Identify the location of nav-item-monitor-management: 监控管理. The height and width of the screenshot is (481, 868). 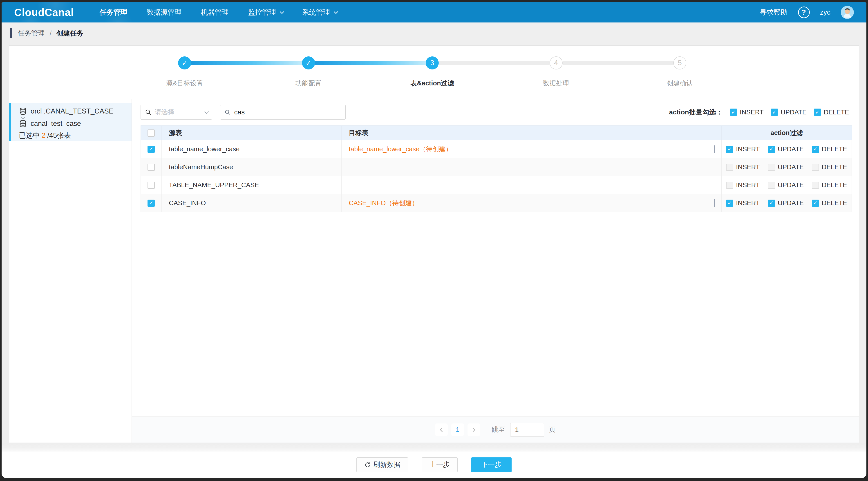
(266, 12).